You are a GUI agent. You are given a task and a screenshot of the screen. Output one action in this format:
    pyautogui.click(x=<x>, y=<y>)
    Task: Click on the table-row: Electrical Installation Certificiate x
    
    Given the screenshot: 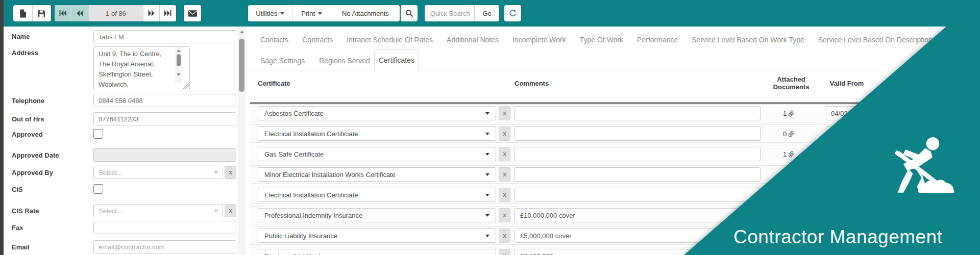 What is the action you would take?
    pyautogui.click(x=571, y=195)
    